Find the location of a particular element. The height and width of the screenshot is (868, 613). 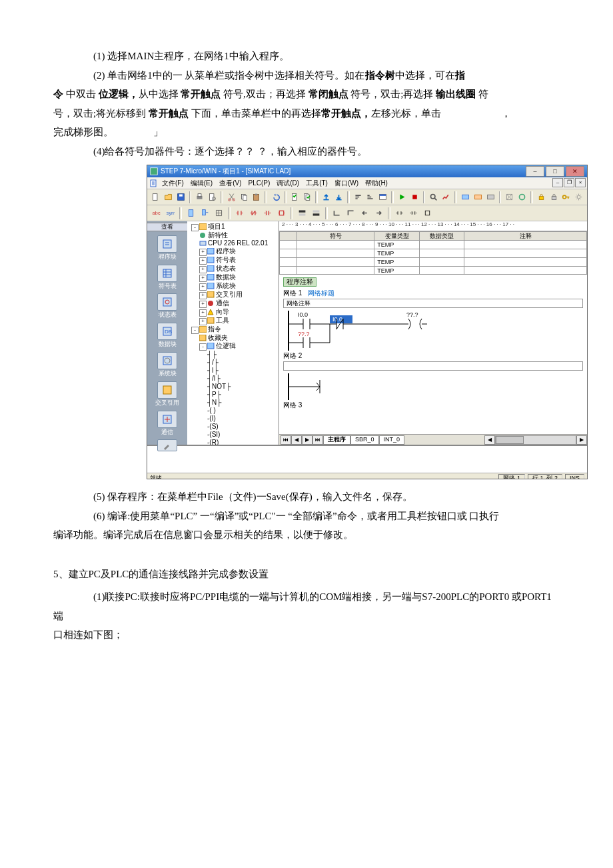

tree-contact-i: ┤I├ is located at coordinates (243, 371).